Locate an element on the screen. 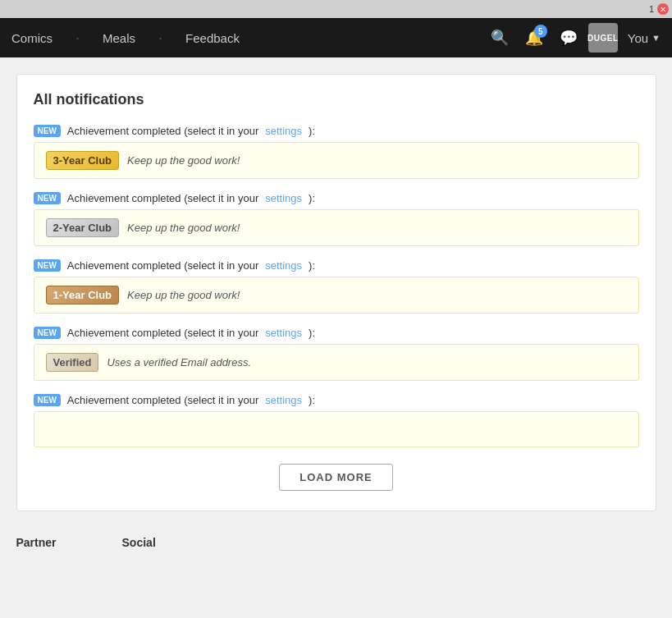 This screenshot has width=672, height=618. notification-badge: 5 is located at coordinates (541, 31).